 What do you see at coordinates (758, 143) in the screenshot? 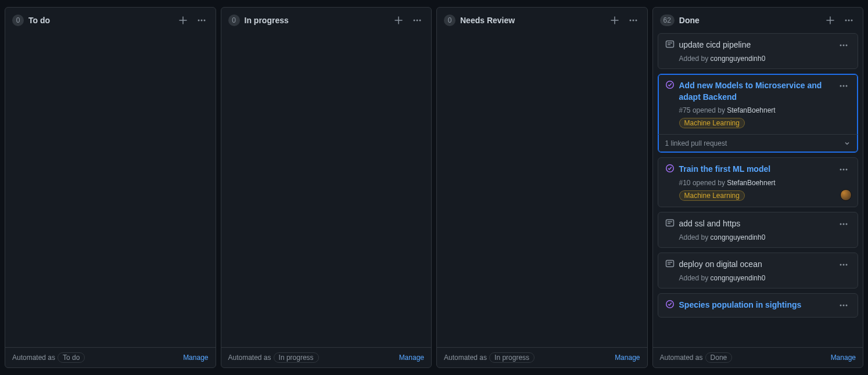
I see `linked-pr-toggle: 1 linked pull request` at bounding box center [758, 143].